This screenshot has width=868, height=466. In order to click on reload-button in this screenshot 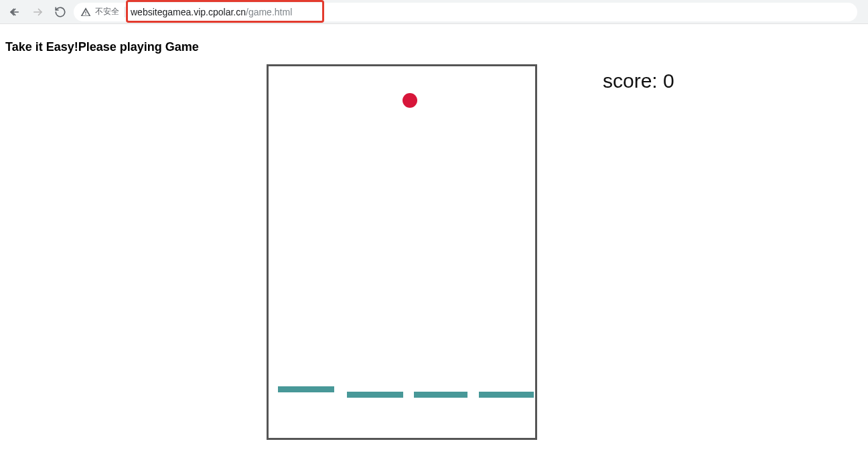, I will do `click(60, 12)`.